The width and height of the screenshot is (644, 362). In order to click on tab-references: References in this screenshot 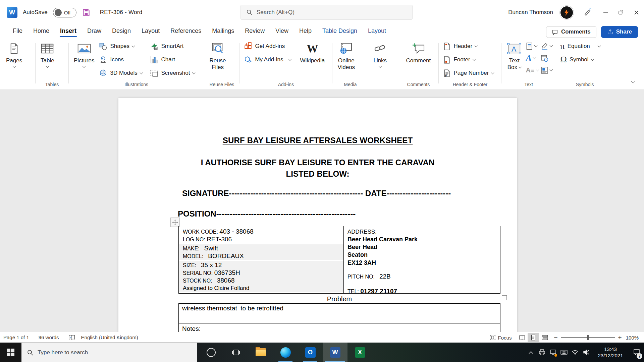, I will do `click(186, 32)`.